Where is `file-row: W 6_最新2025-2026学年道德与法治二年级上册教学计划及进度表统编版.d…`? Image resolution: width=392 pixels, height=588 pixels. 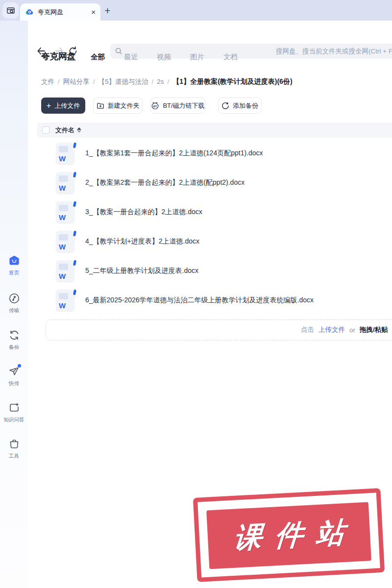 file-row: W 6_最新2025-2026学年道德与法治二年级上册教学计划及进度表统编版.d… is located at coordinates (215, 300).